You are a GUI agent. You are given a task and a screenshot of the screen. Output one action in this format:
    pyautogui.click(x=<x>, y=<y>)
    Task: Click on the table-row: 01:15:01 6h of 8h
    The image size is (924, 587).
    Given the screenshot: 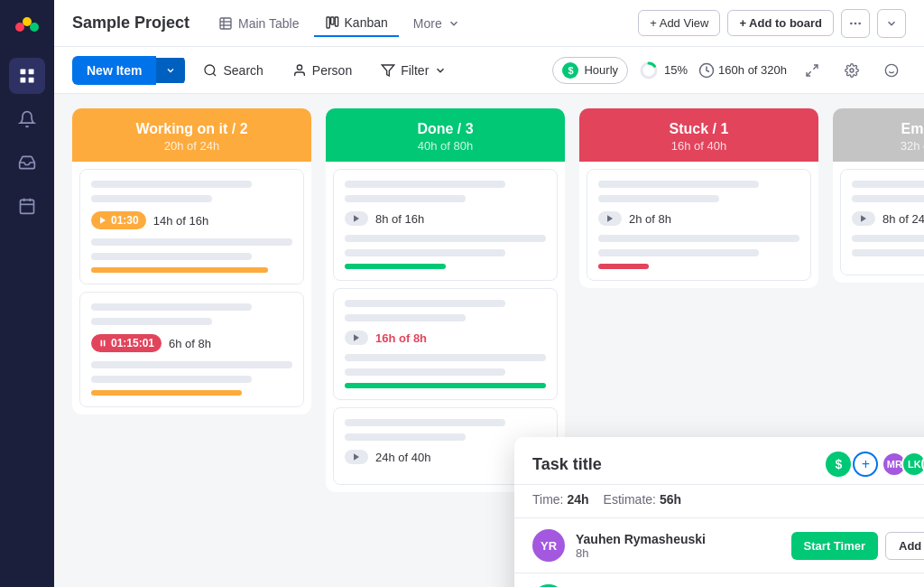 What is the action you would take?
    pyautogui.click(x=191, y=349)
    